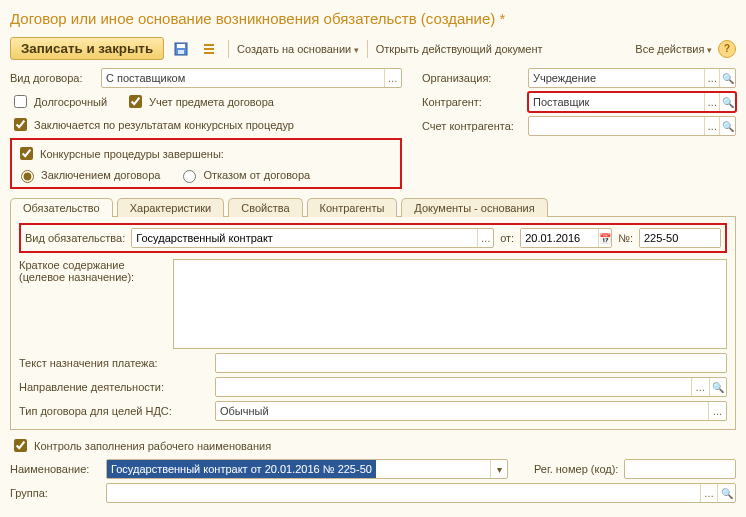 The width and height of the screenshot is (746, 517). Describe the element at coordinates (252, 78) in the screenshot. I see `contract-type-field: …` at that location.